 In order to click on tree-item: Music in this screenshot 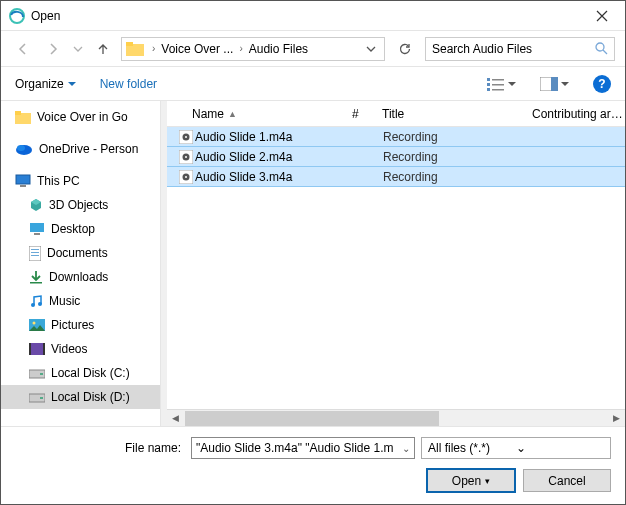, I will do `click(80, 301)`.